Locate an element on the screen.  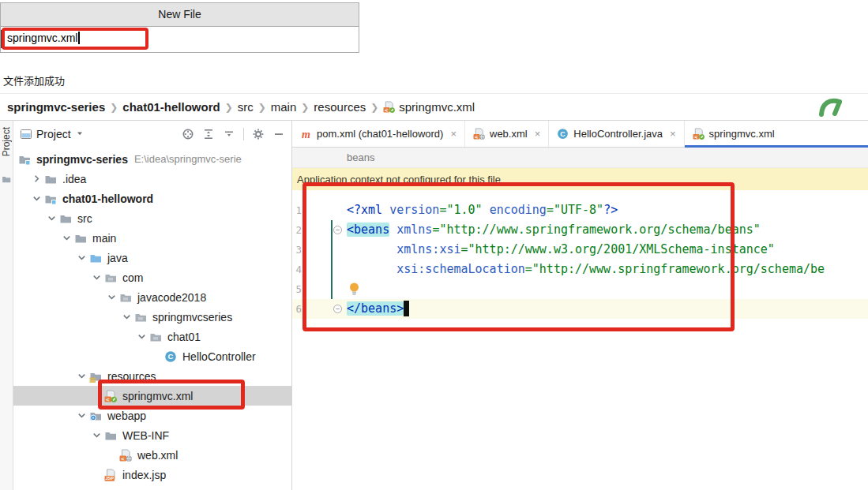
editor-tab-hellocontroller-java: CHelloController.java× is located at coordinates (616, 134).